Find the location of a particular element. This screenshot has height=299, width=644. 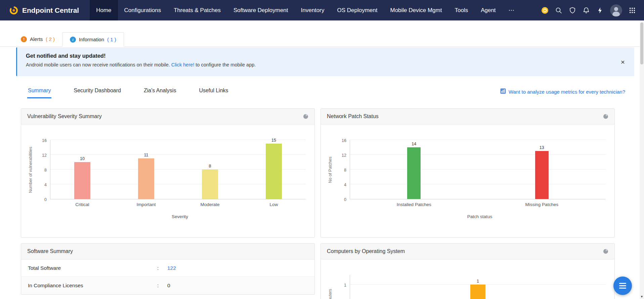

computers-by-os-bar-chart: No of Computers 1 1 is located at coordinates (466, 287).